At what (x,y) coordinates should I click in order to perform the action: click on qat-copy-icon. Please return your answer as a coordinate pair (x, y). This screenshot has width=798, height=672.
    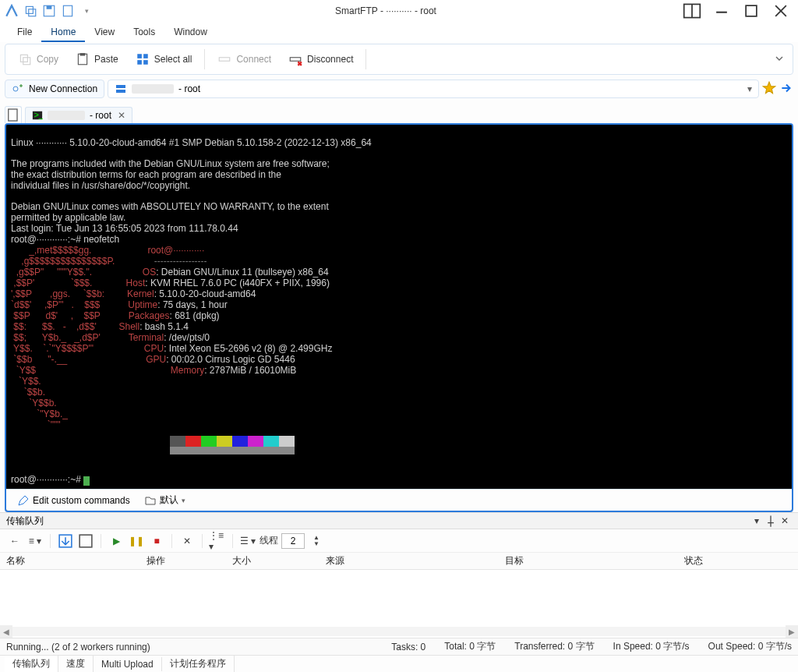
    Looking at the image, I should click on (30, 11).